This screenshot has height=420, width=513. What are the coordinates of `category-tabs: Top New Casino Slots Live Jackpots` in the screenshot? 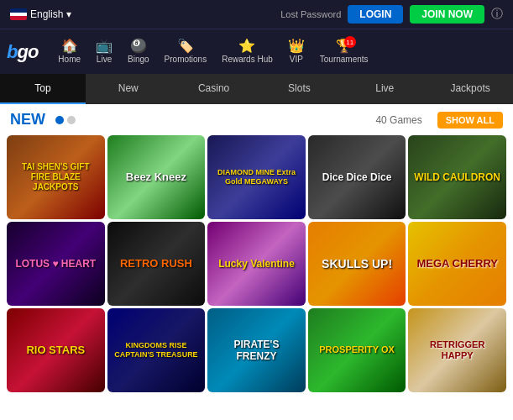 It's located at (257, 89).